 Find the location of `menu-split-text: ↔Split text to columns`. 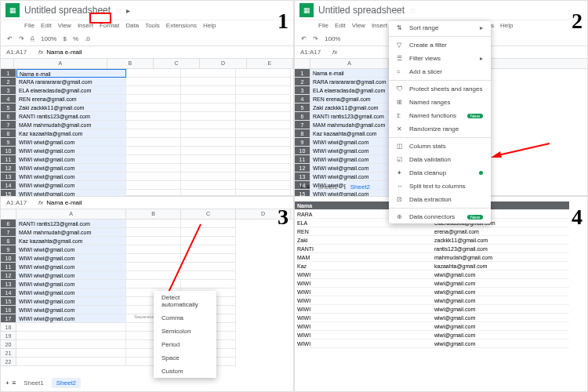

menu-split-text: ↔Split text to columns is located at coordinates (440, 187).